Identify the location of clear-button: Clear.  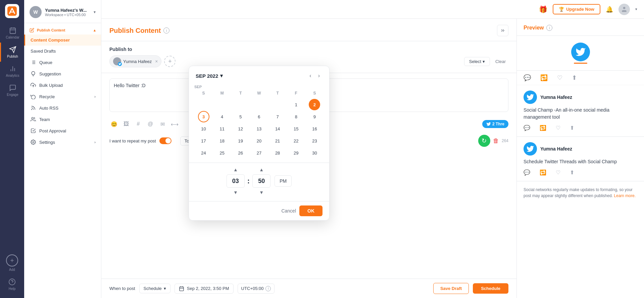
(501, 62).